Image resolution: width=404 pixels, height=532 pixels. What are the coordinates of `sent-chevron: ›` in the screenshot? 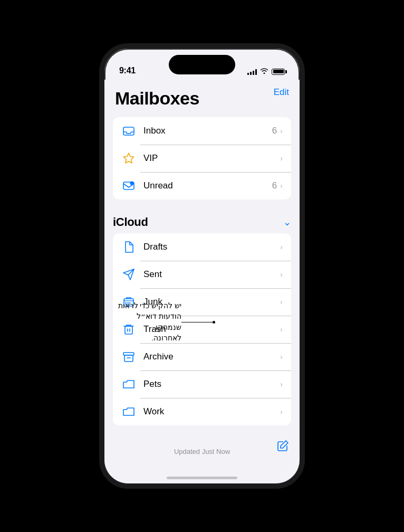 It's located at (282, 274).